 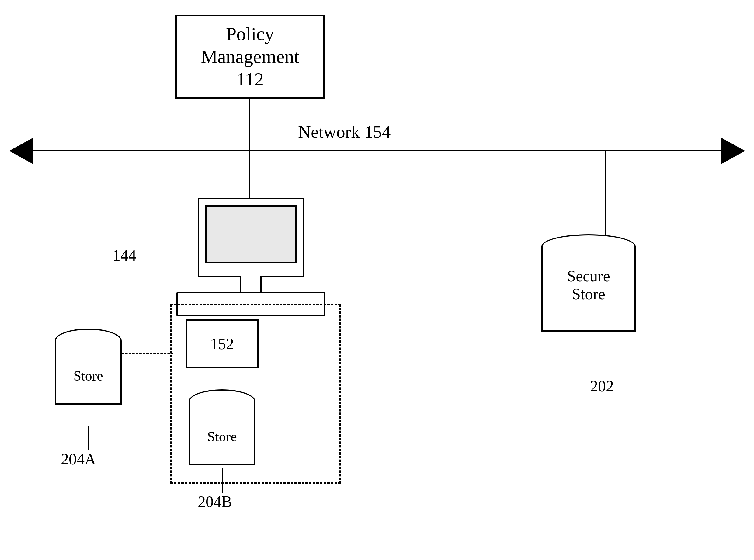 I want to click on policy-management-box: PolicyManagement112, so click(x=250, y=57).